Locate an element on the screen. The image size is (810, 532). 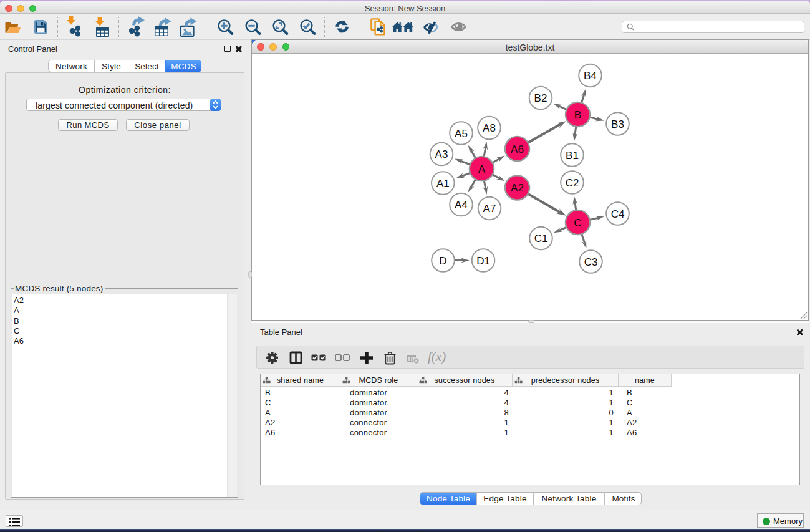
svg-text: A3 is located at coordinates (441, 155).